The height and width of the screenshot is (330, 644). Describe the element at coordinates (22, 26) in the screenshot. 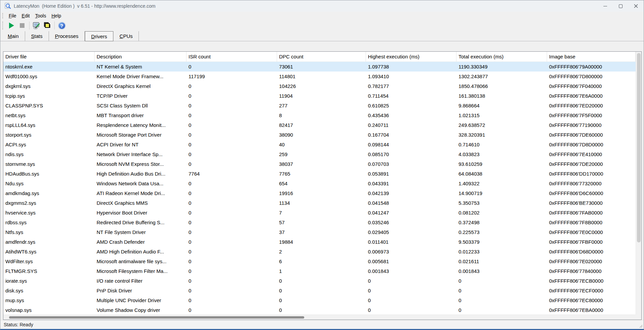

I see `stop-button` at that location.